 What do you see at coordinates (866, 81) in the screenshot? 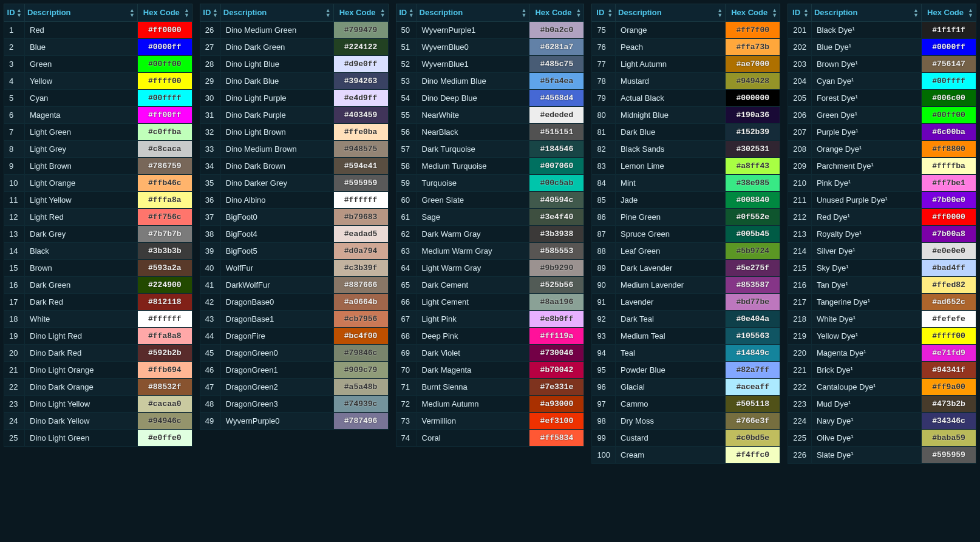
I see `color-description: Cyan Dye¹` at bounding box center [866, 81].